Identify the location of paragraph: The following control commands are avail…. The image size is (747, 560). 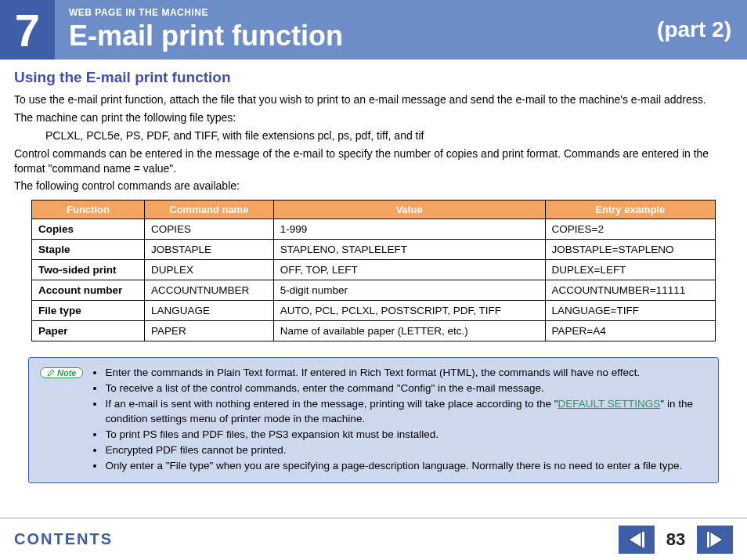
(374, 186).